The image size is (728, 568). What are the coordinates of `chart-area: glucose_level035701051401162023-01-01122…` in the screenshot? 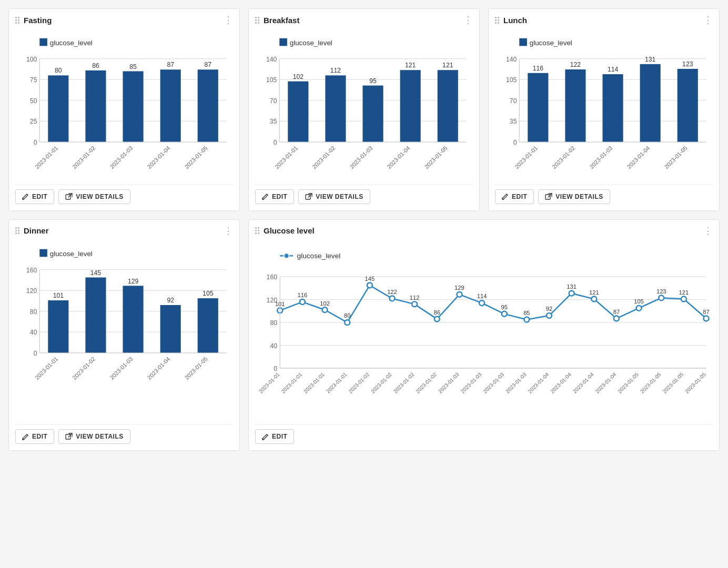 It's located at (604, 105).